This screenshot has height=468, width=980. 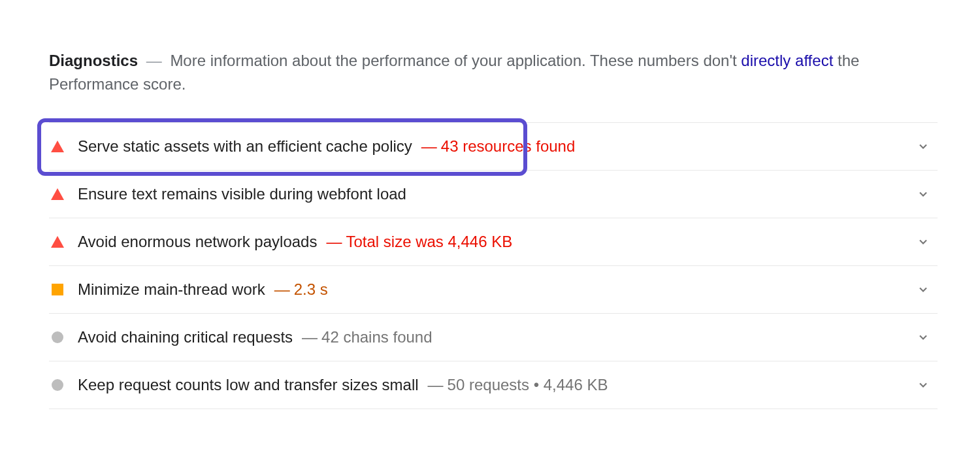 What do you see at coordinates (376, 337) in the screenshot?
I see `detail-text: 42 chains found` at bounding box center [376, 337].